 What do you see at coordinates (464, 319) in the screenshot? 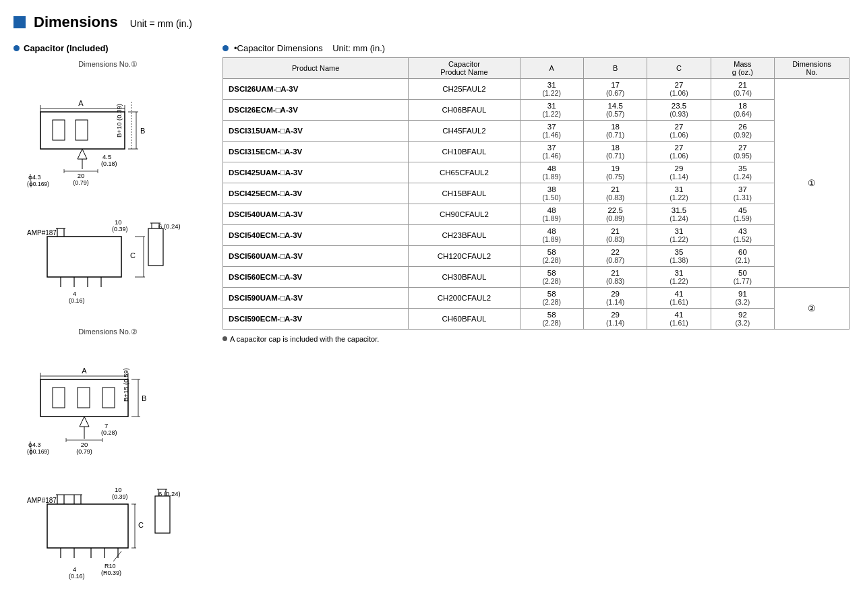
I see `cap-product-cell: CH60BFAUL` at bounding box center [464, 319].